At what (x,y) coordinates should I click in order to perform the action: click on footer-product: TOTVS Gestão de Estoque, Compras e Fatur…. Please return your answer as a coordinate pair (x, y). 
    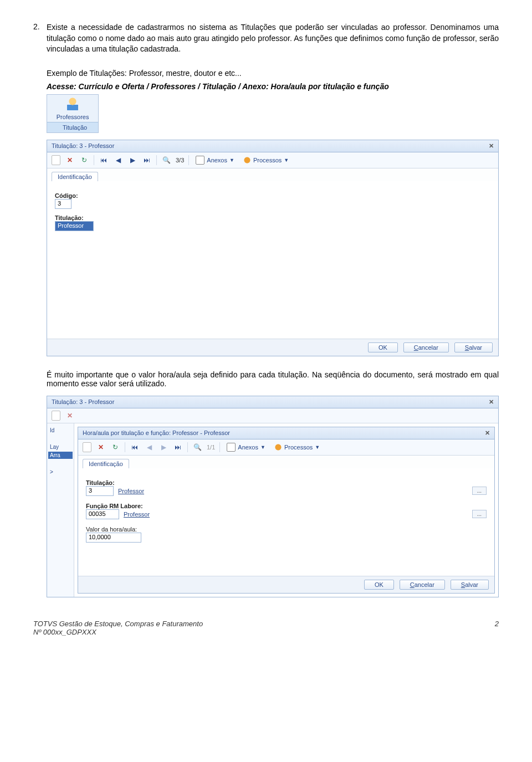
    Looking at the image, I should click on (118, 624).